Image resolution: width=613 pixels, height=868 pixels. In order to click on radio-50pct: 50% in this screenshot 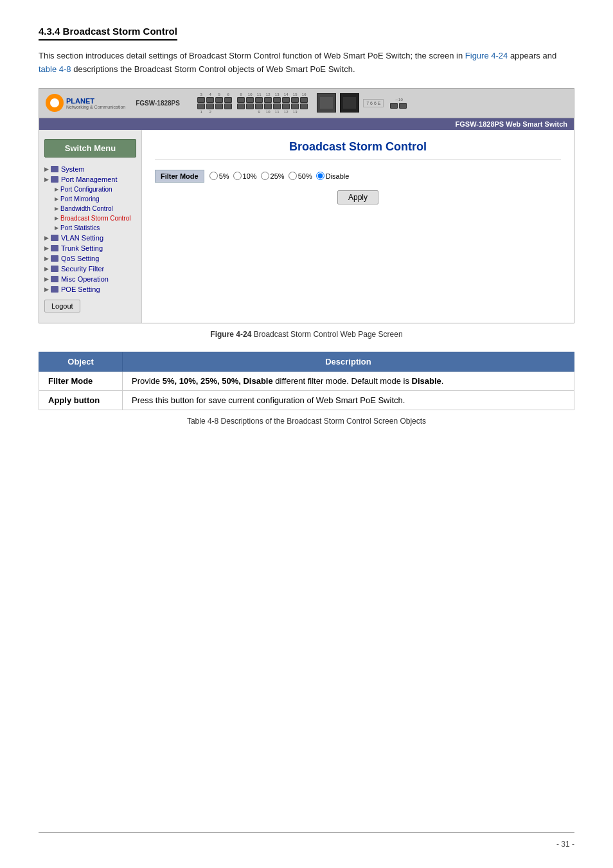, I will do `click(301, 176)`.